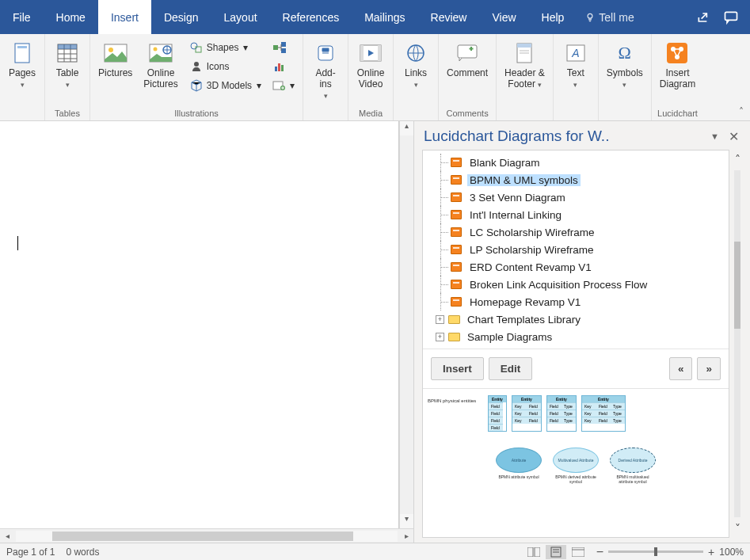  What do you see at coordinates (576, 65) in the screenshot?
I see `text-button: A Text▾` at bounding box center [576, 65].